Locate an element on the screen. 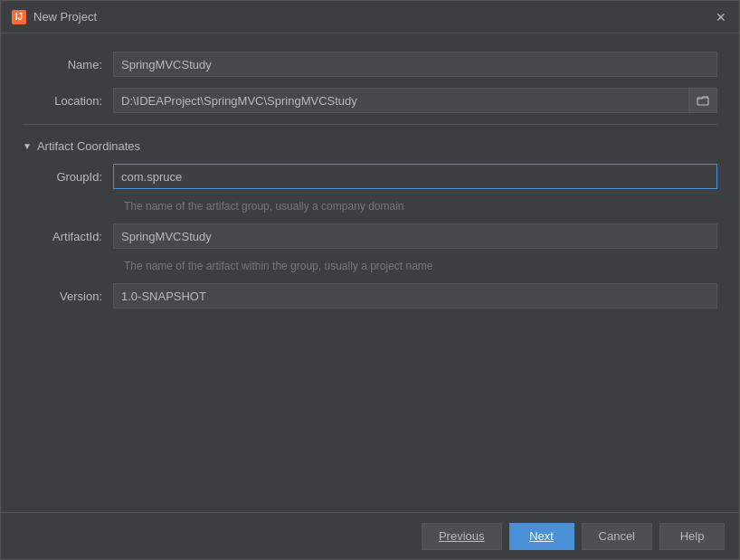 The height and width of the screenshot is (560, 740). artifactid-label: ArtifactId: is located at coordinates (68, 237).